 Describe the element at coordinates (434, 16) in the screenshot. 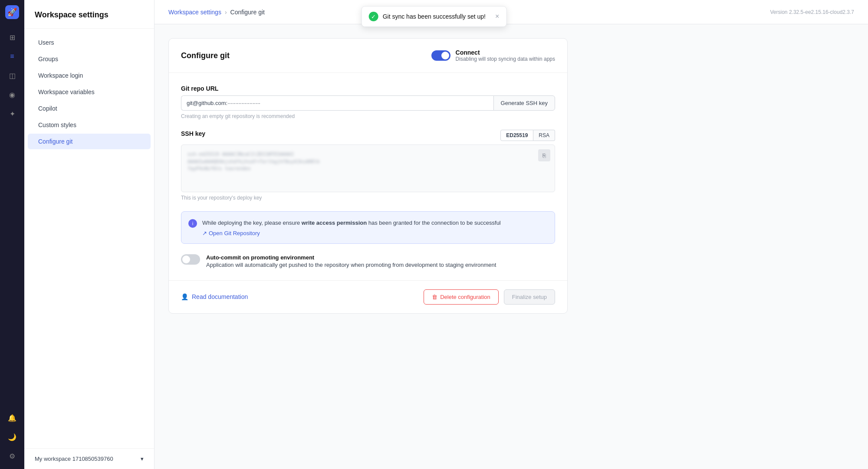

I see `toast-notification: ✓ Git sync has been successfully set up!…` at that location.